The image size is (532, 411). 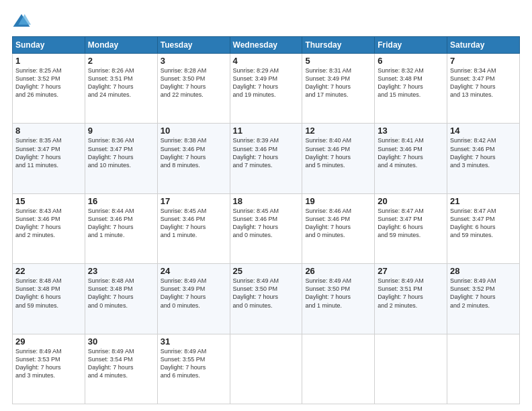 I want to click on cell-info: Sunrise: 8:29 AM Sunset: 3:49 PM Dayligh…, so click(x=266, y=83).